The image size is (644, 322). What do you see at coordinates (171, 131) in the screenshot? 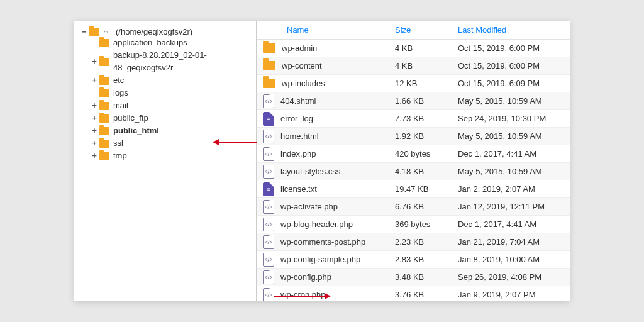
I see `tree-item: +public_html` at bounding box center [171, 131].